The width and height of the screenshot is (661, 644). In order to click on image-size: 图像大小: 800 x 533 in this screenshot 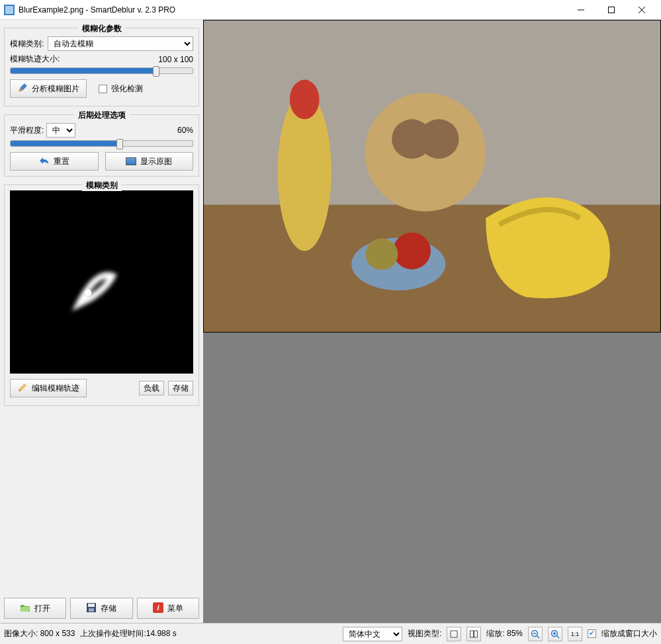, I will do `click(40, 633)`.